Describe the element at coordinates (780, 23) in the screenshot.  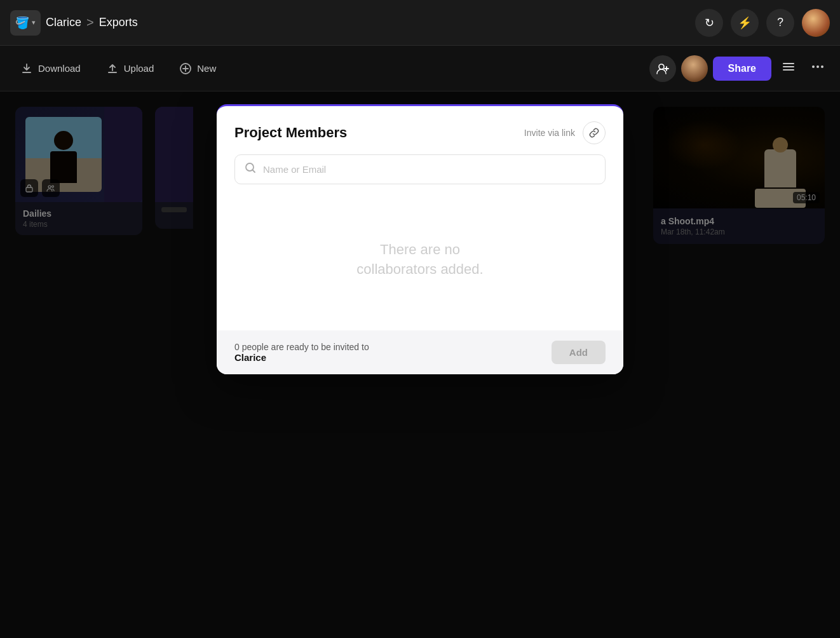
I see `help-button: ?` at that location.